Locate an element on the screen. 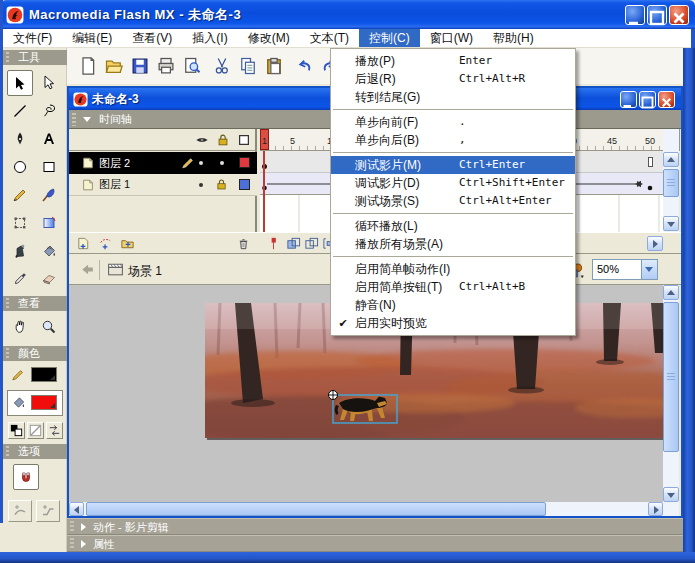 The width and height of the screenshot is (695, 563). menu-window: 窗口(W) is located at coordinates (452, 38).